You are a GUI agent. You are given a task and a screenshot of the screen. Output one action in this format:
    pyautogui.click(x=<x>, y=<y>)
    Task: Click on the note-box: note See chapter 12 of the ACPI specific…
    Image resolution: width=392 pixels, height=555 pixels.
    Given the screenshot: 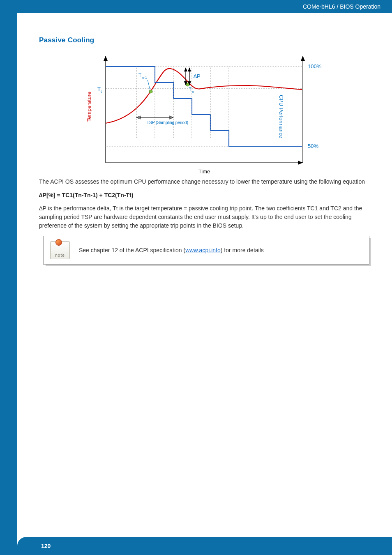 What is the action you would take?
    pyautogui.click(x=206, y=250)
    